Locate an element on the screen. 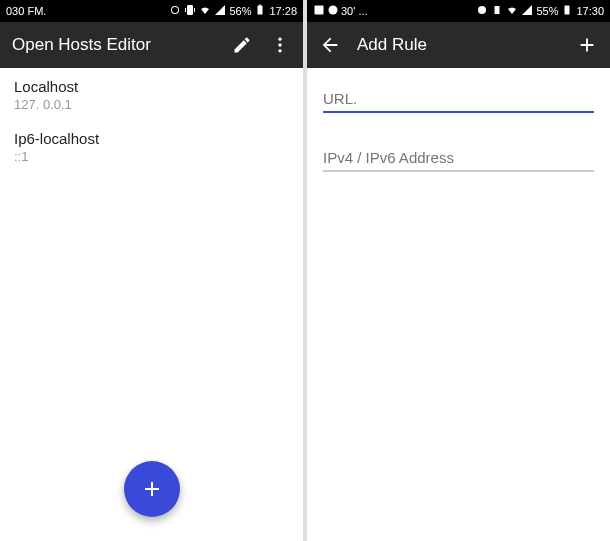  status-left: 30' ... is located at coordinates (340, 11).